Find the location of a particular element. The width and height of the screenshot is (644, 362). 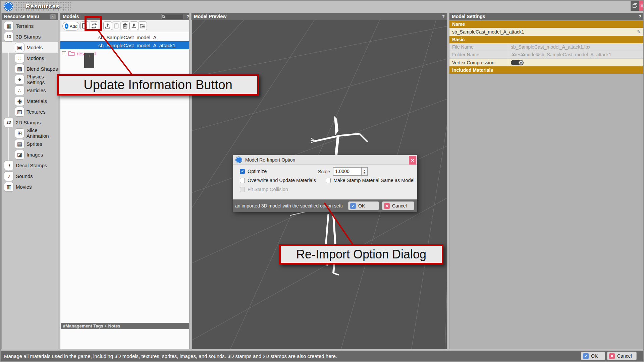

sidebar-item-physics-settings: ●Physics Settings is located at coordinates (30, 79).